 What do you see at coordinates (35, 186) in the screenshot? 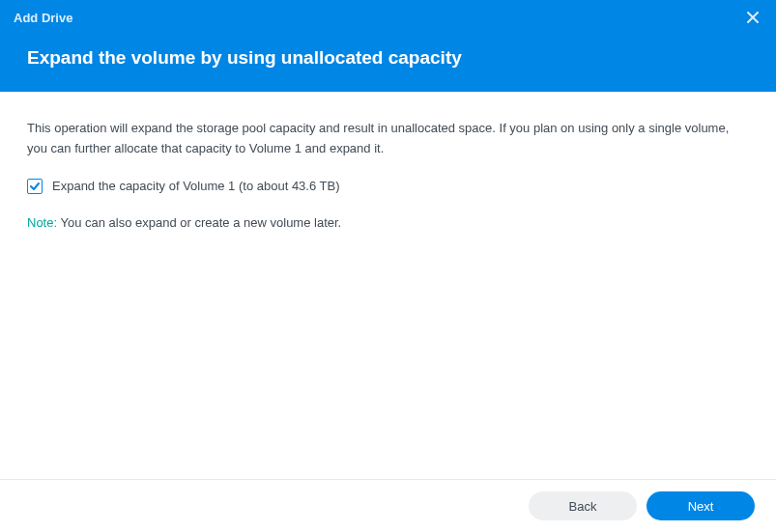
I see `expand-capacity-checkbox` at bounding box center [35, 186].